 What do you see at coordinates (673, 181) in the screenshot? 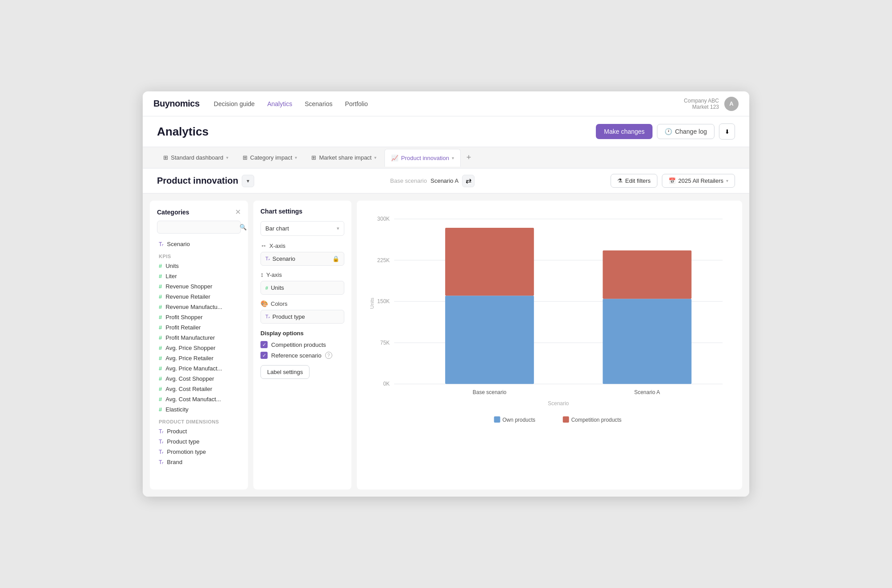
I see `filter-actions: ⚗ Edit filters 📅 2025 All Retailers ▾` at bounding box center [673, 181].